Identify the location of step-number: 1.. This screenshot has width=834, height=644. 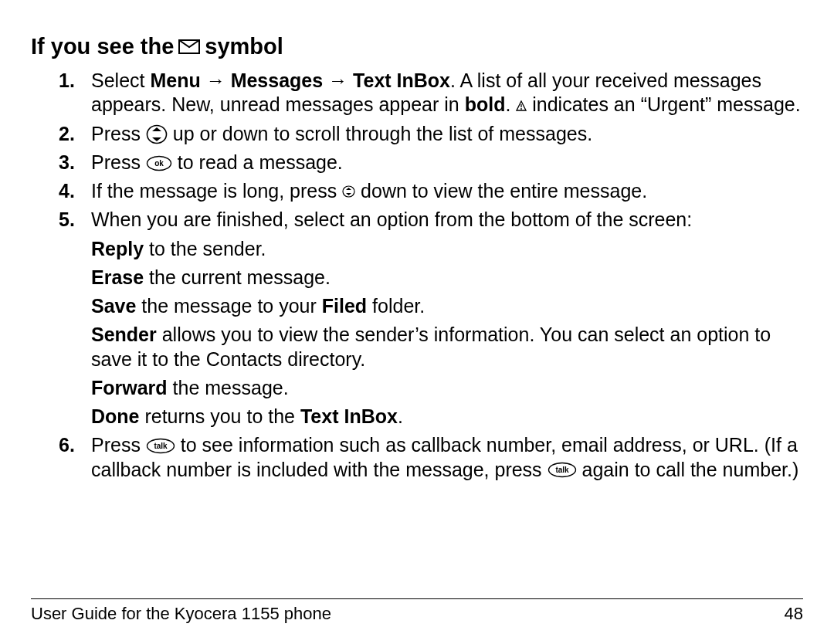
(66, 80).